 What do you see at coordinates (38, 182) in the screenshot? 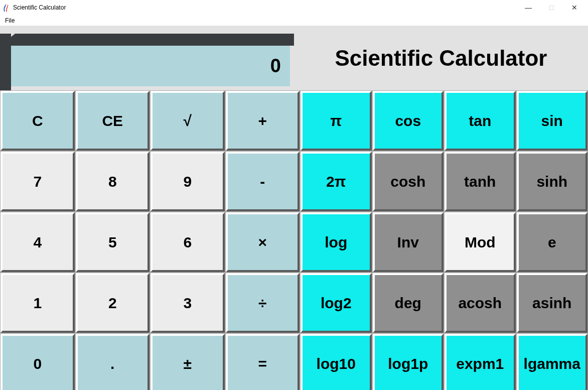
I see `digit-7-button: 7` at bounding box center [38, 182].